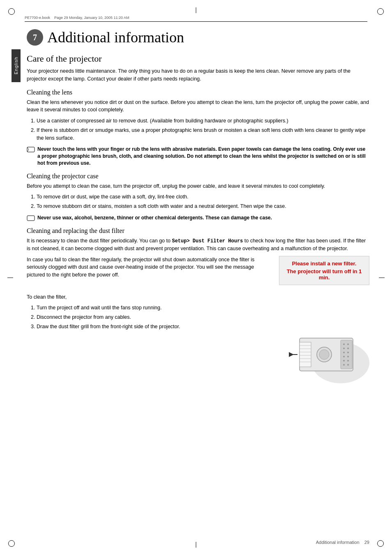 The image size is (392, 555). What do you see at coordinates (35, 37) in the screenshot?
I see `section-number-icon: 7` at bounding box center [35, 37].